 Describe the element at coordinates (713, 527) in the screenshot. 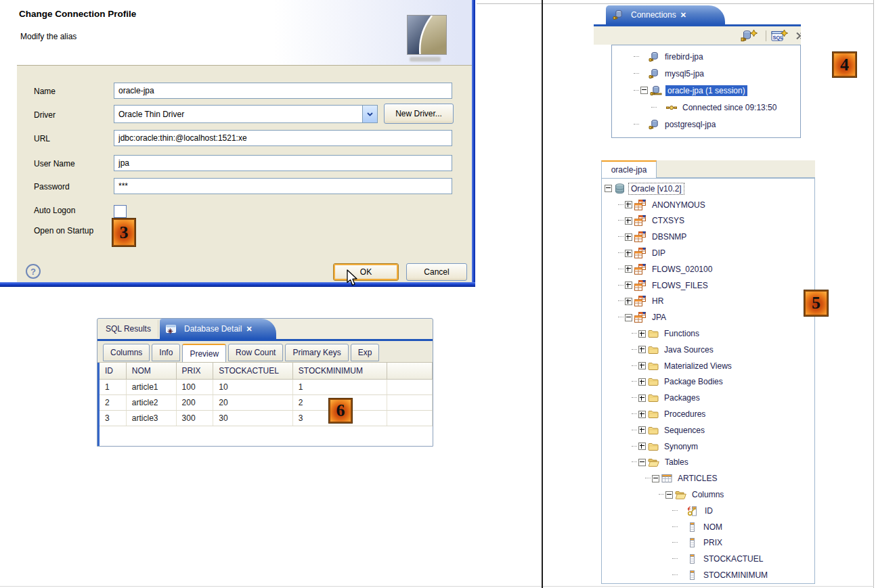

I see `tree-item-label: NOM` at that location.